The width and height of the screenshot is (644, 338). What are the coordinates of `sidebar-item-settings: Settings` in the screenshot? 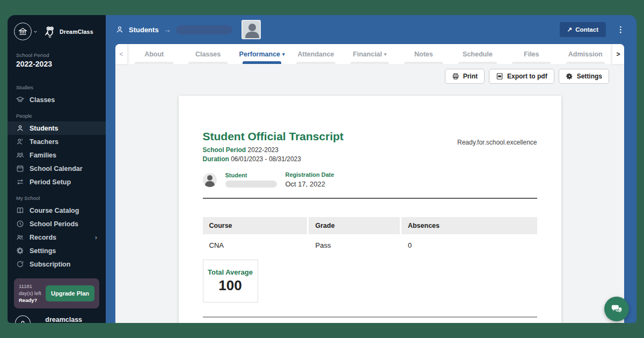 It's located at (57, 250).